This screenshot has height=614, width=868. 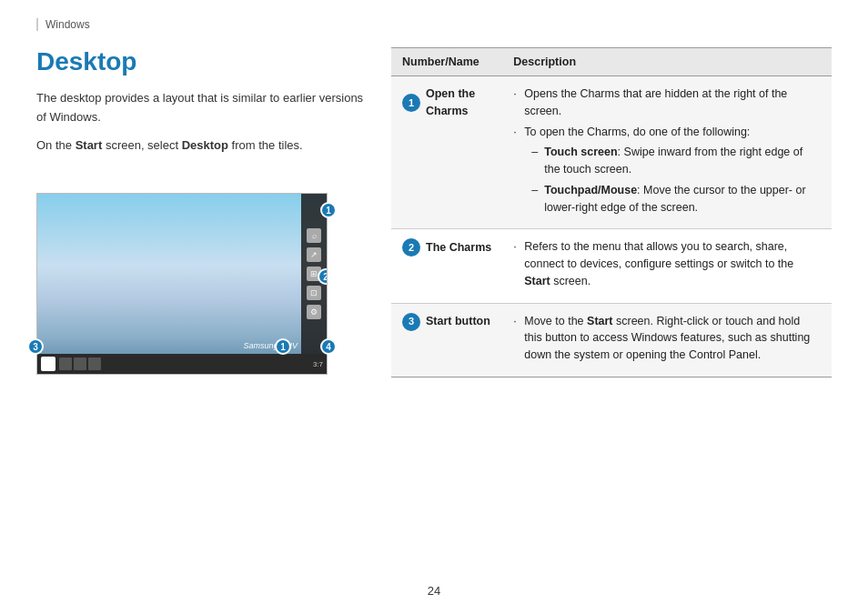 I want to click on row-1-sub-1: Touch screen: Swipe inward from the righ…, so click(x=676, y=161).